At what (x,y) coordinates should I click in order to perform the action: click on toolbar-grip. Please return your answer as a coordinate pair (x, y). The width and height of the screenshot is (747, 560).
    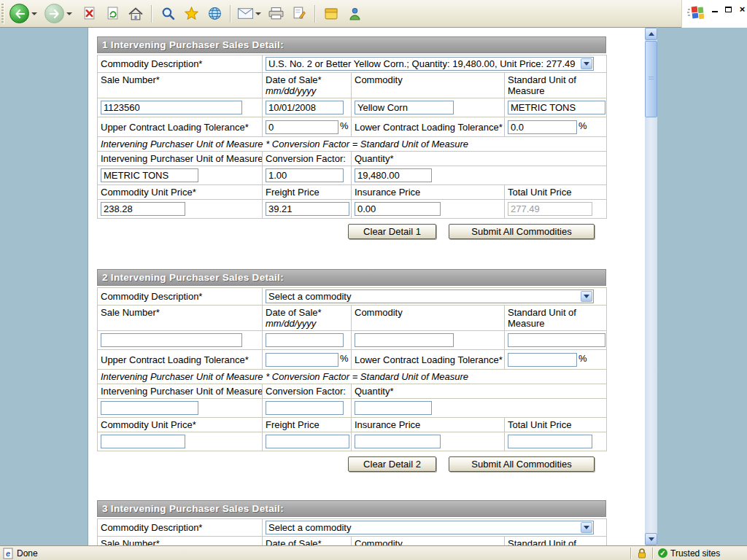
    Looking at the image, I should click on (3, 14).